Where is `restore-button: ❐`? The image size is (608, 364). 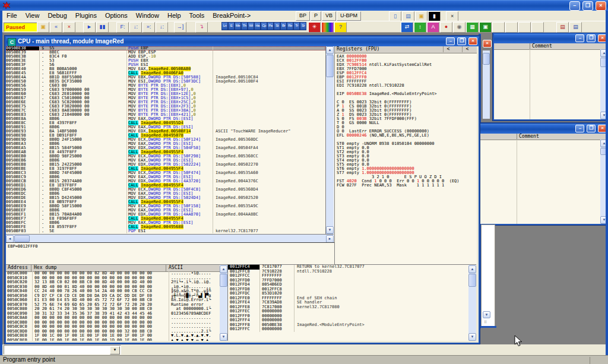
restore-button: ❐ is located at coordinates (588, 6).